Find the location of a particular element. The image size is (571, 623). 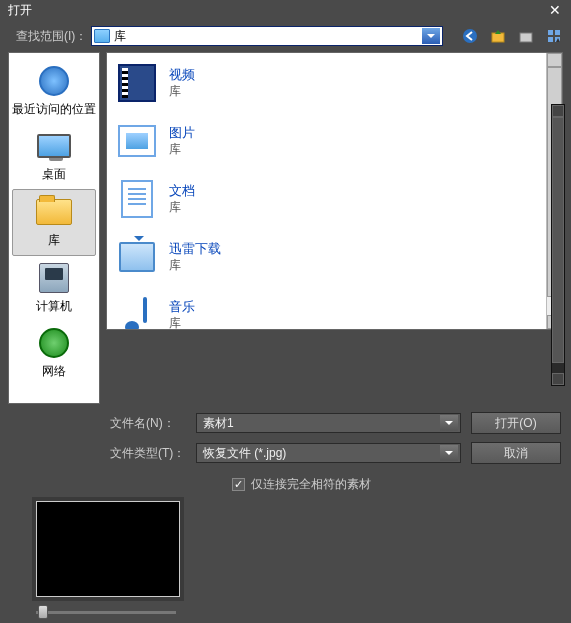

music-icon is located at coordinates (137, 314).